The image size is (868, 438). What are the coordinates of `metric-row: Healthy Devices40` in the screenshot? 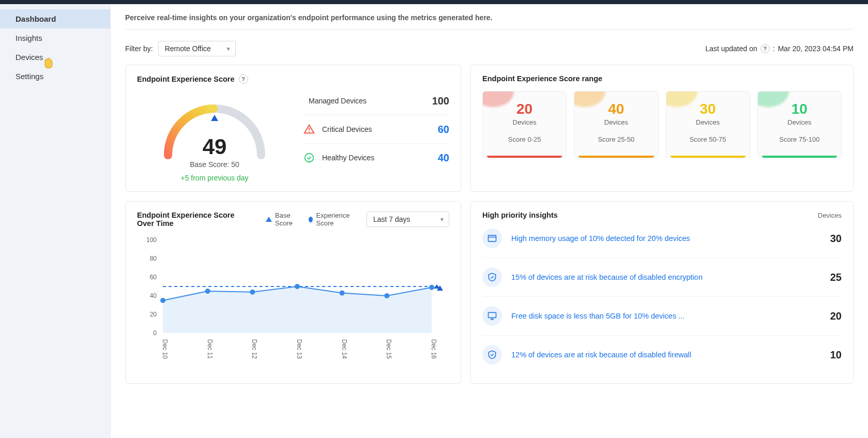 It's located at (376, 158).